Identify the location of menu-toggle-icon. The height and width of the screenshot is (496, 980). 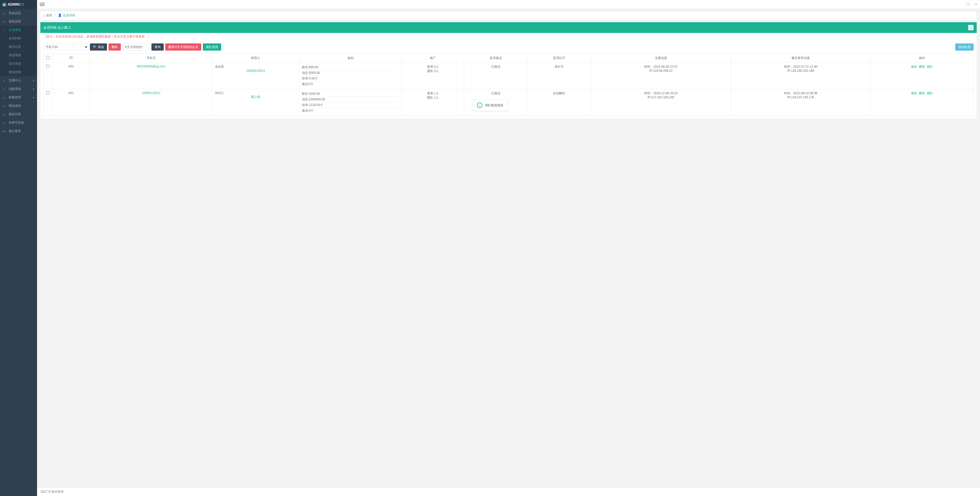
(42, 4).